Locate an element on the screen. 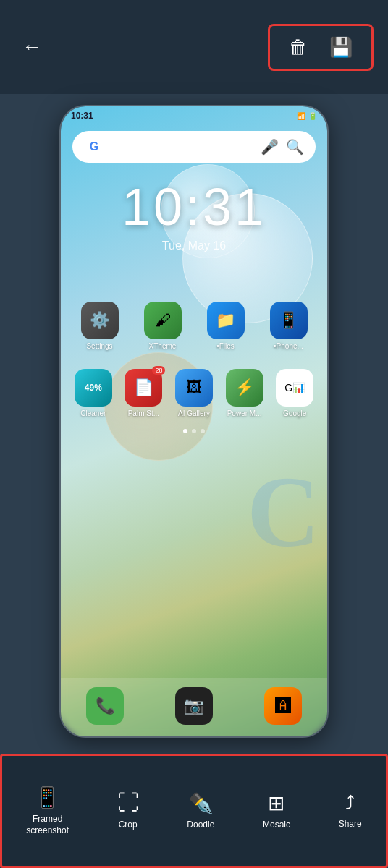  powerm-icon: ⚡ is located at coordinates (245, 388).